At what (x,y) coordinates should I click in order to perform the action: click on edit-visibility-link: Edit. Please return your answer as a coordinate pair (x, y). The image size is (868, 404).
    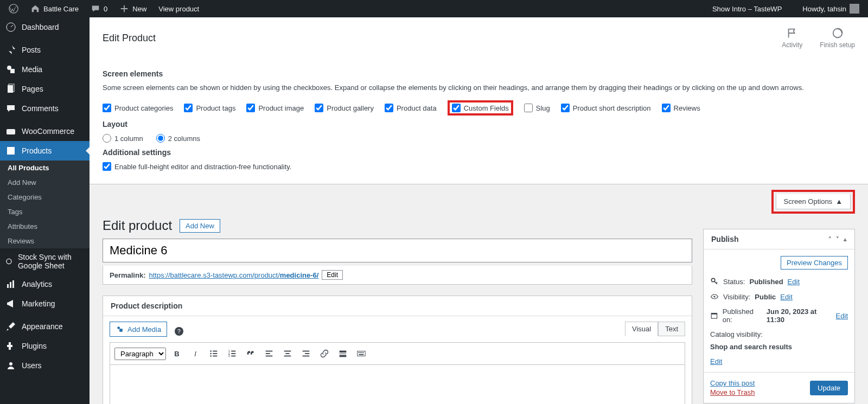
    Looking at the image, I should click on (786, 297).